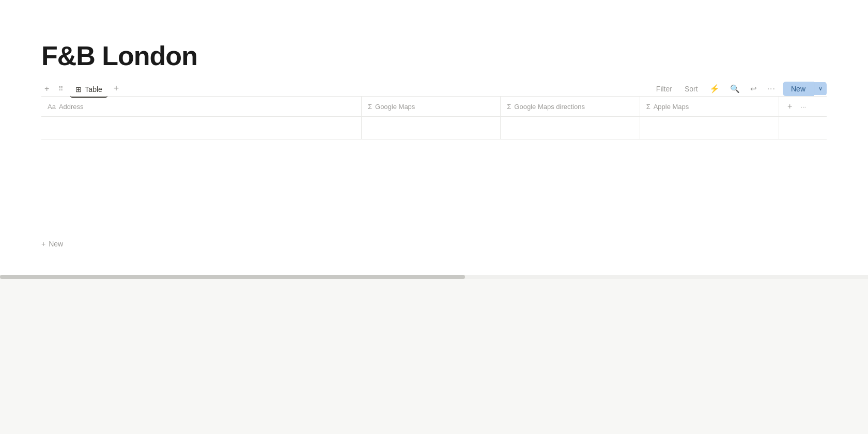  Describe the element at coordinates (570, 106) in the screenshot. I see `column-header-google-maps-directions: Σ Google Maps directions` at that location.